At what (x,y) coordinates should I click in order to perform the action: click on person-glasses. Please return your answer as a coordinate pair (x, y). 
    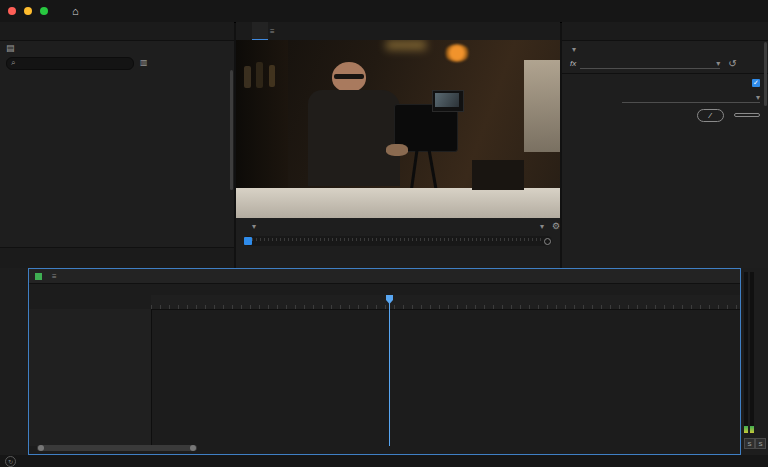
    Looking at the image, I should click on (349, 76).